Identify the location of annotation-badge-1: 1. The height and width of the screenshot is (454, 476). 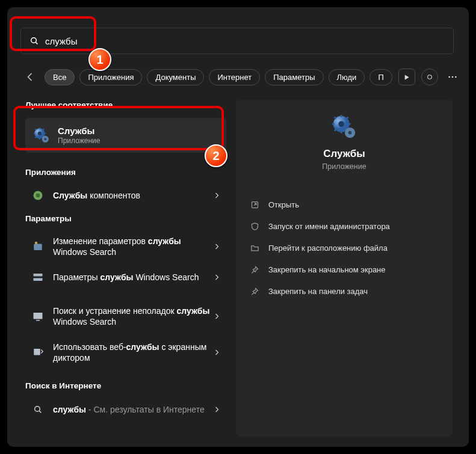
(100, 60).